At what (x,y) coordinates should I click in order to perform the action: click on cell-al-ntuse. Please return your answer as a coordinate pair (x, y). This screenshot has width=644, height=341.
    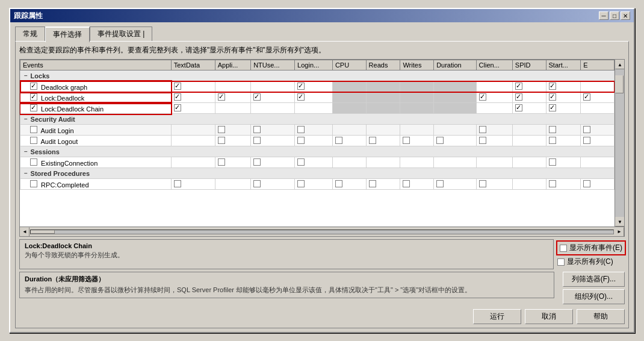
    Looking at the image, I should click on (273, 130).